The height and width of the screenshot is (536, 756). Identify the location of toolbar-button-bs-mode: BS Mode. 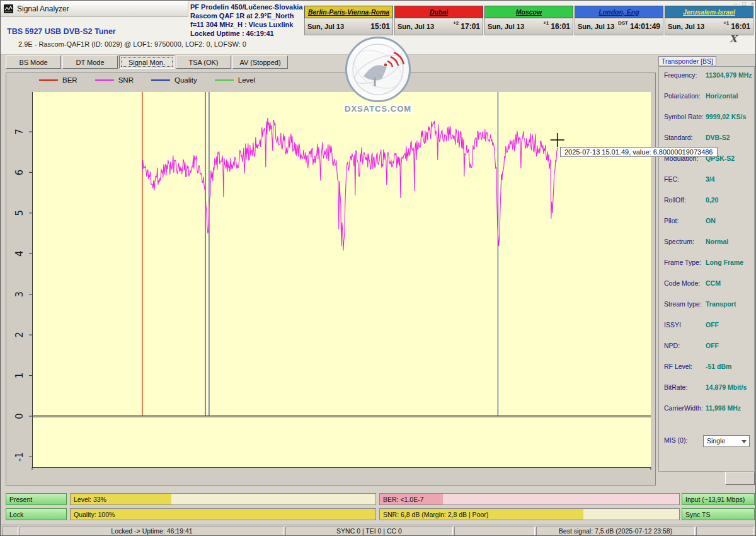
(33, 62).